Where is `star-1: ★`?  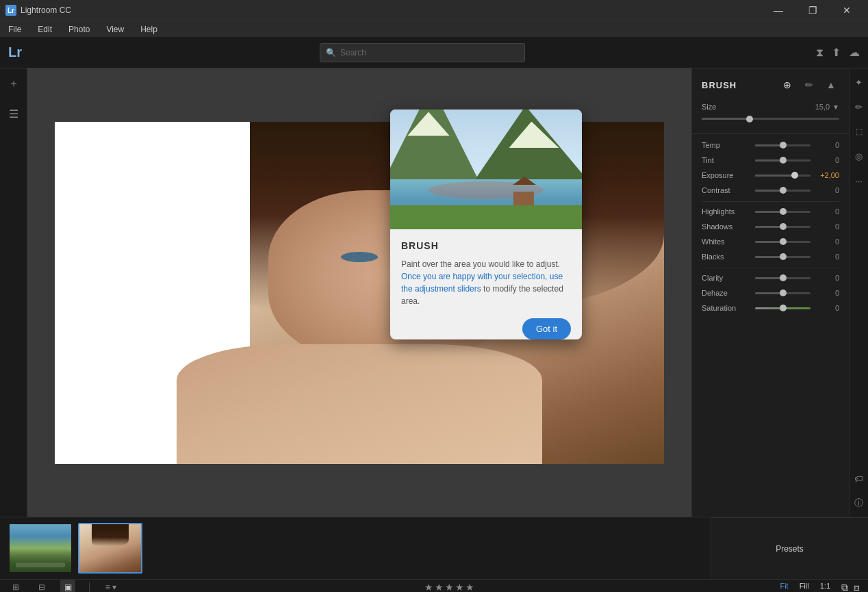
star-1: ★ is located at coordinates (429, 587).